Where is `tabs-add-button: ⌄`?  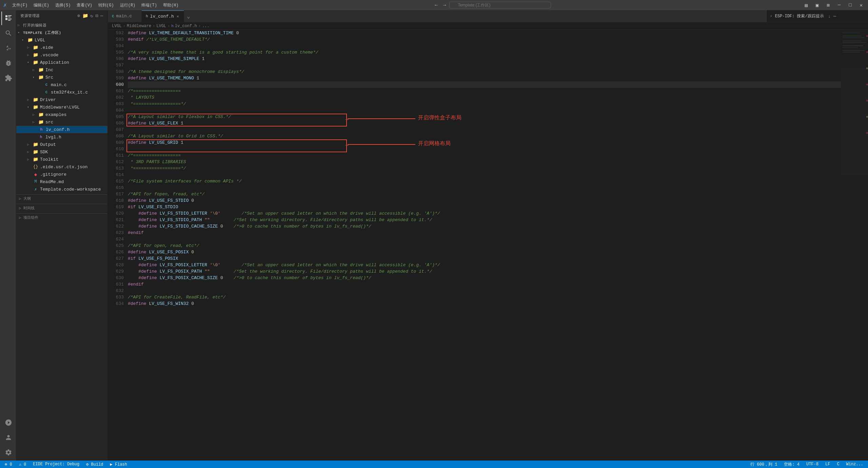 tabs-add-button: ⌄ is located at coordinates (189, 16).